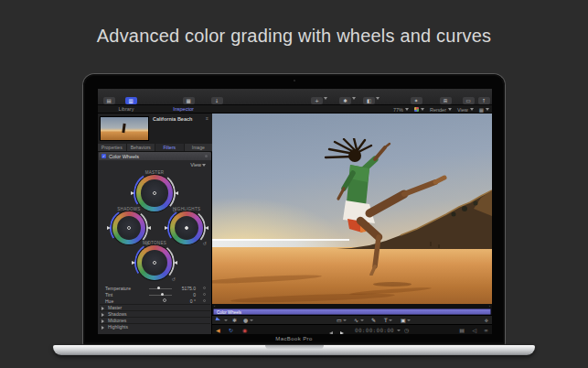  Describe the element at coordinates (245, 330) in the screenshot. I see `record-icon: ◉` at that location.